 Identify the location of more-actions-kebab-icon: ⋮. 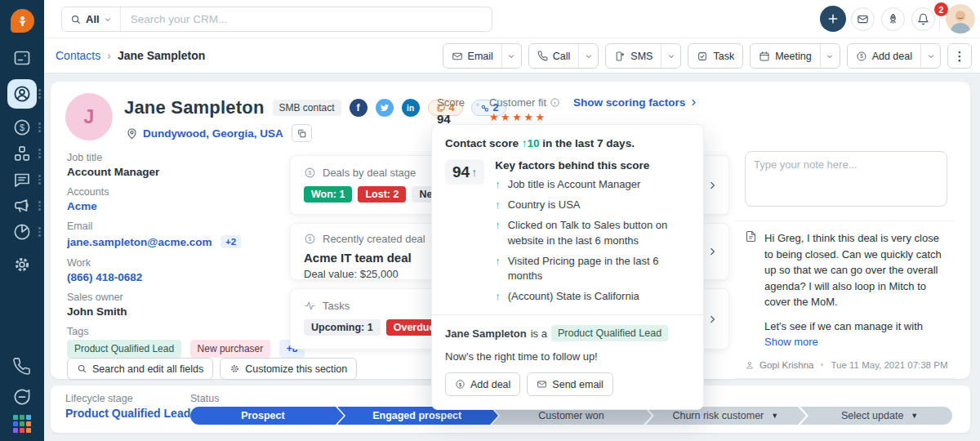
(960, 56).